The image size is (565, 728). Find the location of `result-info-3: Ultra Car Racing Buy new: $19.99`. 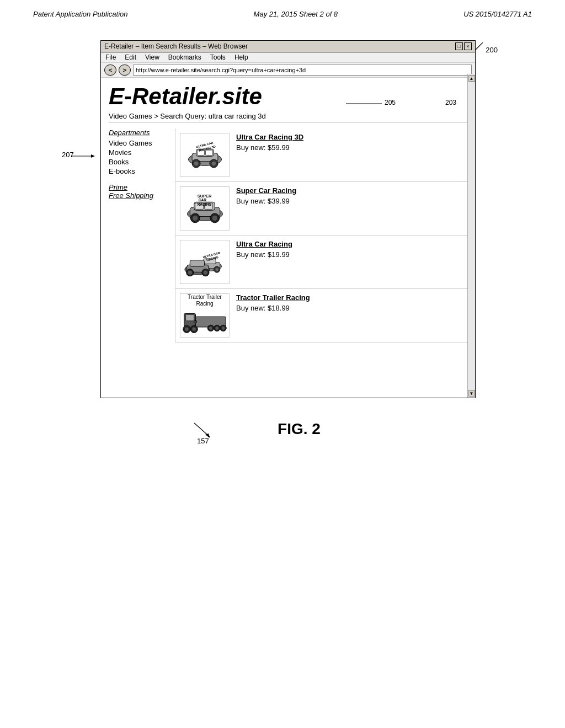

result-info-3: Ultra Car Racing Buy new: $19.99 is located at coordinates (350, 249).